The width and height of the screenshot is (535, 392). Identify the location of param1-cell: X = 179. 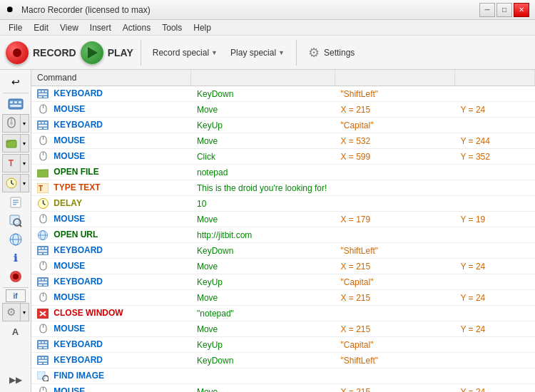
(395, 220).